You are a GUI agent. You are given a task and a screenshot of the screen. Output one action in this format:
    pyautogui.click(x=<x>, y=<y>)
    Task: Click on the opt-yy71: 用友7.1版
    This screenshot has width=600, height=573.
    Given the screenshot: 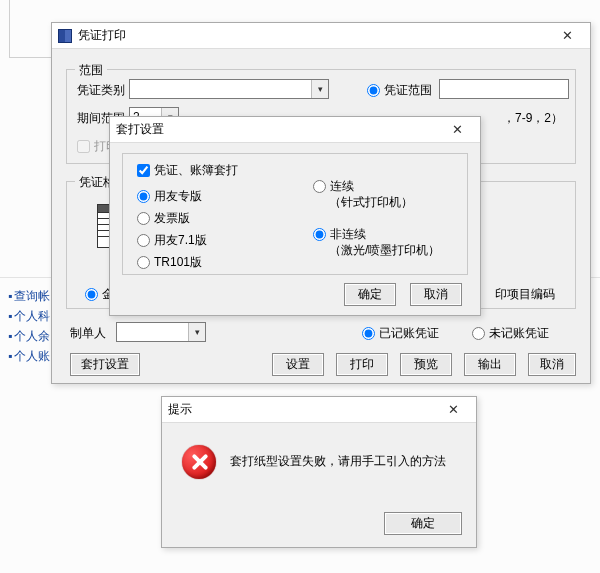 What is the action you would take?
    pyautogui.click(x=172, y=240)
    